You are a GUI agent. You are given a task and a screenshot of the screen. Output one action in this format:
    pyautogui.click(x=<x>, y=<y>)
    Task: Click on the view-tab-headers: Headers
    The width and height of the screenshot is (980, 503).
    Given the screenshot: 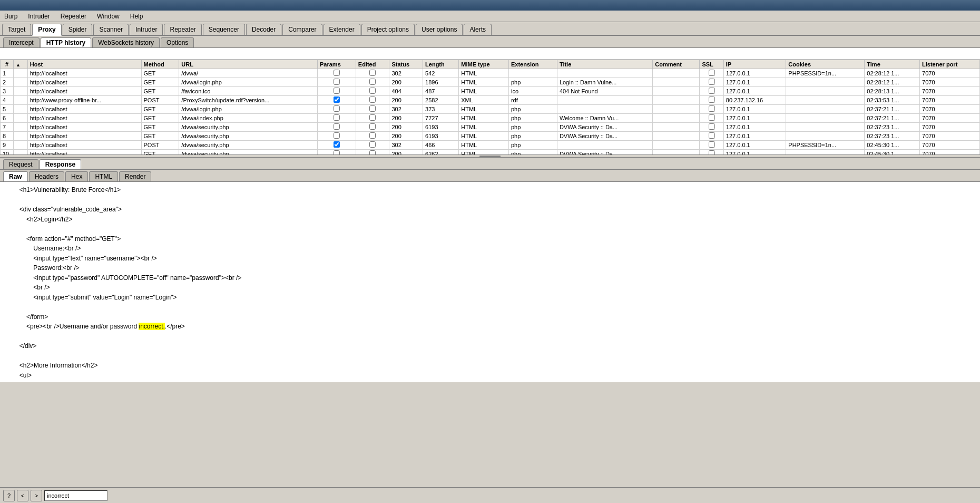 What is the action you would take?
    pyautogui.click(x=46, y=176)
    